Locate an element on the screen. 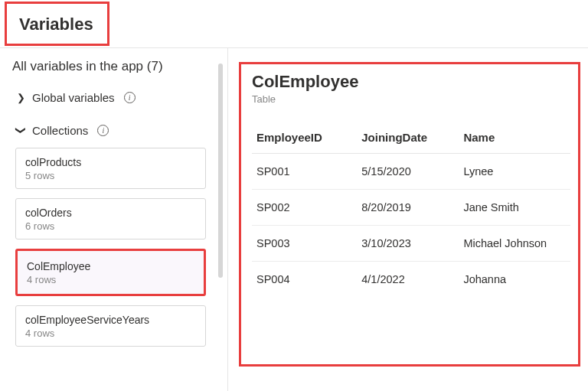 This screenshot has width=588, height=391. collection-card-colproducts: colProducts 5 rows is located at coordinates (110, 168).